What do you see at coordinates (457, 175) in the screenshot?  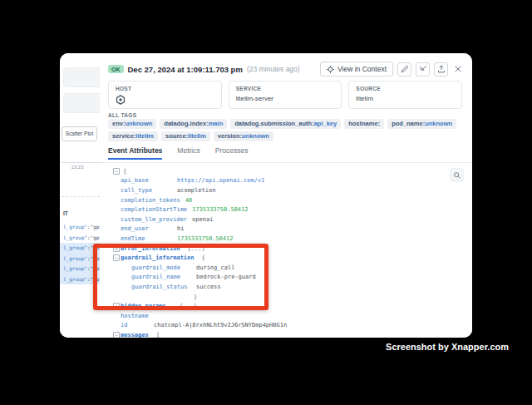 I see `search-attributes-button` at bounding box center [457, 175].